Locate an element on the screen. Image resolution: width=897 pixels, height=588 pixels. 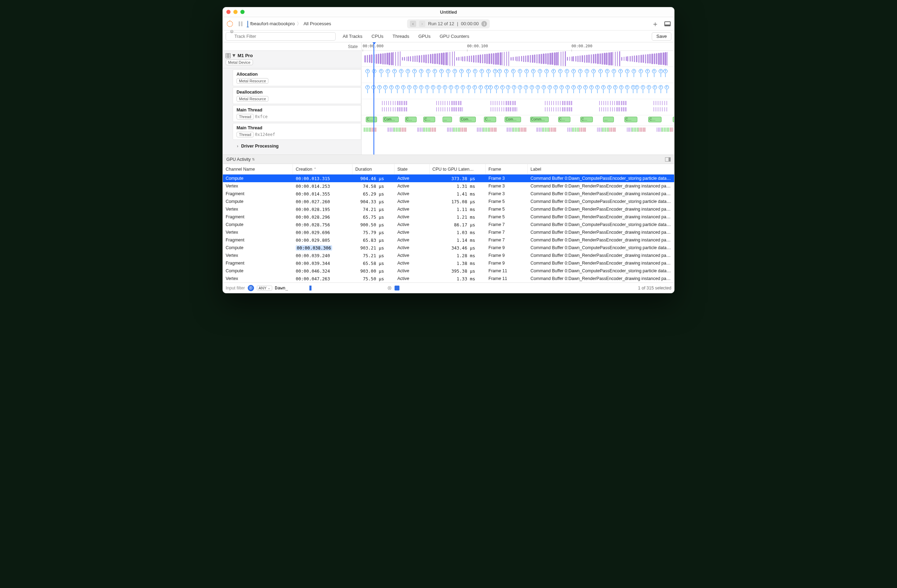
command-buffer-chip: Comm… is located at coordinates (540, 119).